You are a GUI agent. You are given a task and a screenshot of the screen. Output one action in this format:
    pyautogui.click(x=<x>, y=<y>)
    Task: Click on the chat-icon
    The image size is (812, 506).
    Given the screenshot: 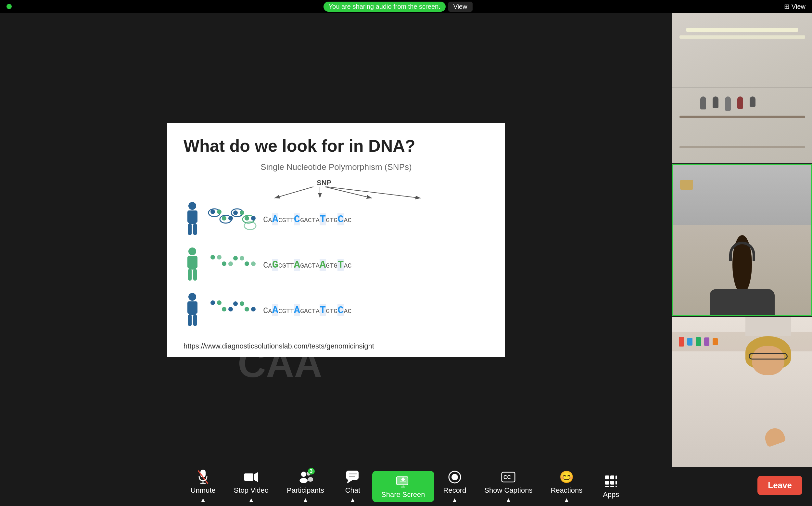 What is the action you would take?
    pyautogui.click(x=353, y=477)
    